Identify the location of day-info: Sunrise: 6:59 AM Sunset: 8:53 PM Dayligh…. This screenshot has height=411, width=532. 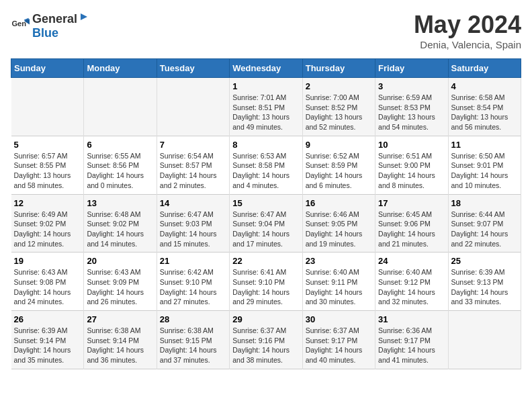
(411, 113).